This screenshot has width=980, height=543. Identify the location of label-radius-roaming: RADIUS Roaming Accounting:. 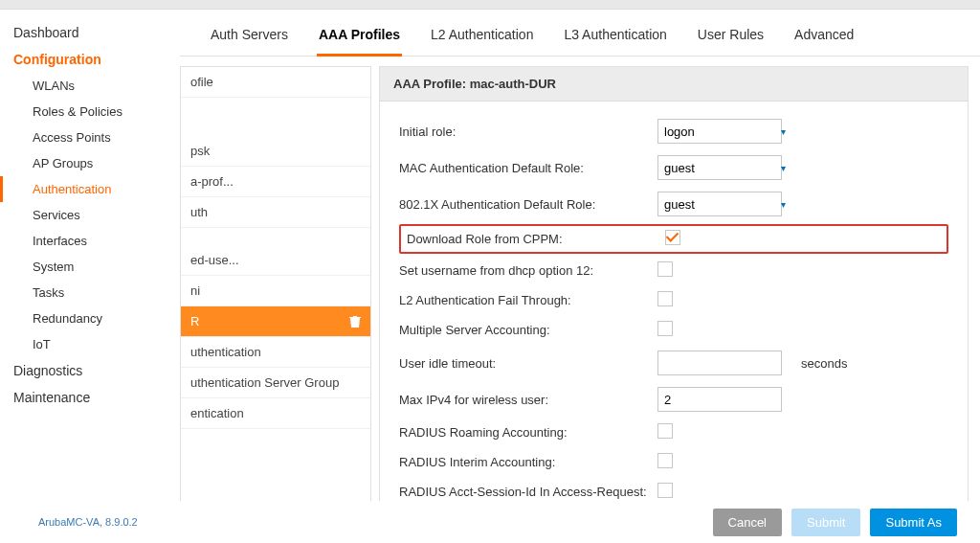
(528, 433).